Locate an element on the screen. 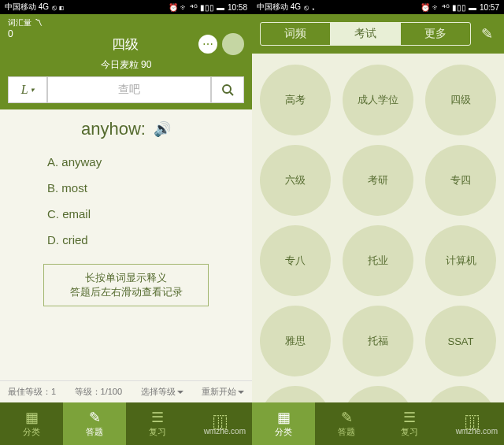 This screenshot has width=504, height=445. chat-icon: ⋯ is located at coordinates (208, 44).